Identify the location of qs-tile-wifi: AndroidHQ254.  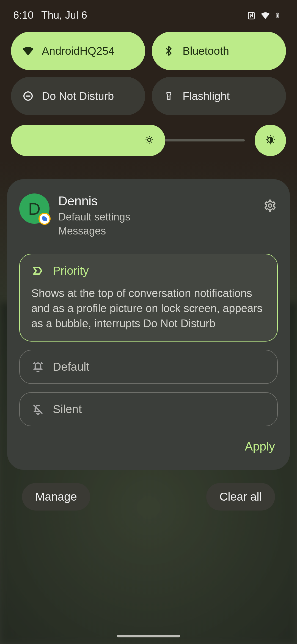
(78, 51).